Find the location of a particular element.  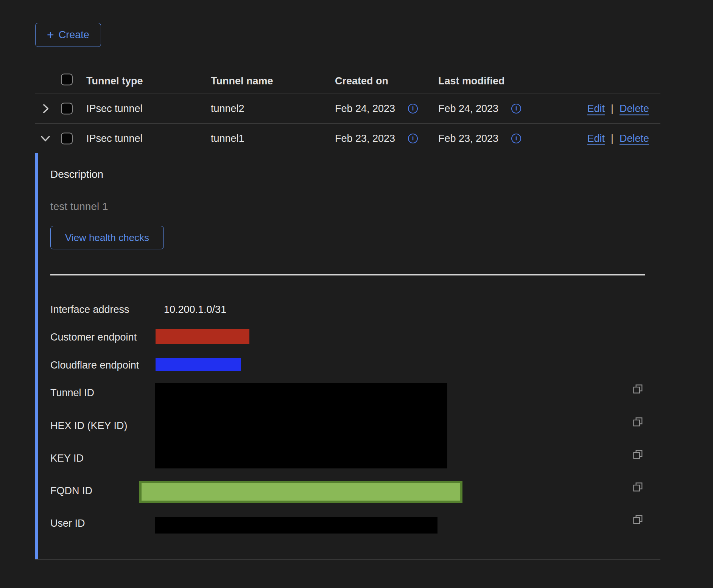

fqdn-id-label: FQDN ID is located at coordinates (71, 491).